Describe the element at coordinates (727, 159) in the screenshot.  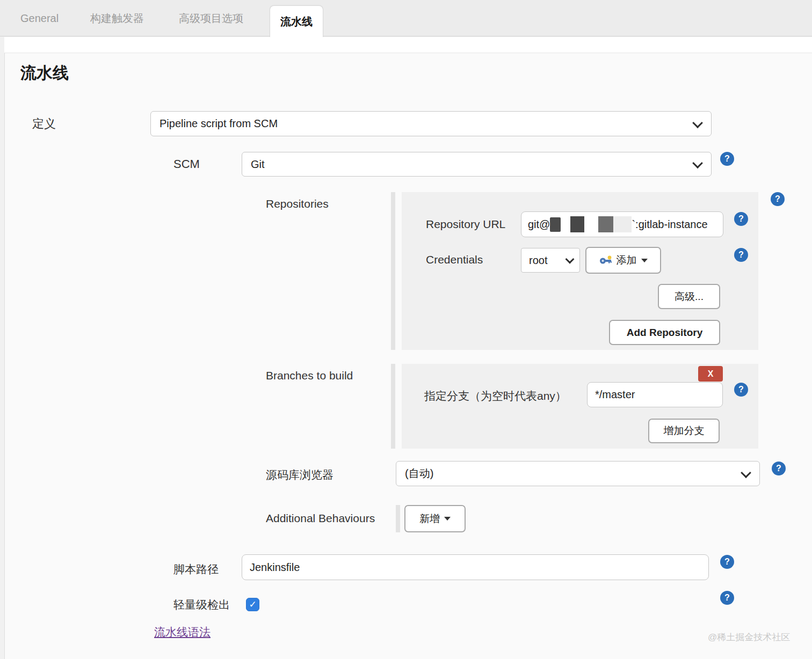
I see `scm-help-icon: ?` at that location.